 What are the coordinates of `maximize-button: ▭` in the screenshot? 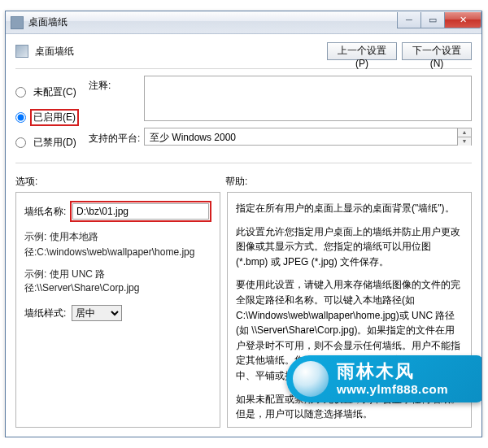 It's located at (433, 20).